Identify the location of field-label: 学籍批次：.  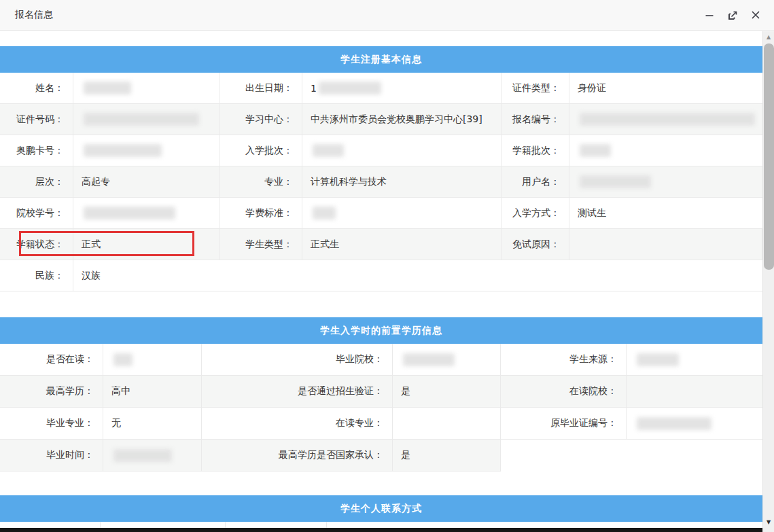
(535, 151).